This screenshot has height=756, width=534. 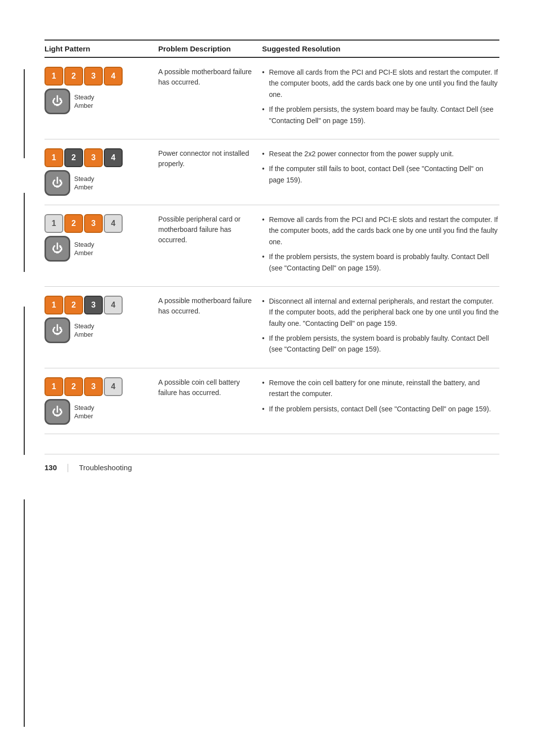 What do you see at coordinates (272, 246) in the screenshot?
I see `table-row: 1 2 3 4 ⏻ SteadyAmber Possible periphera…` at bounding box center [272, 246].